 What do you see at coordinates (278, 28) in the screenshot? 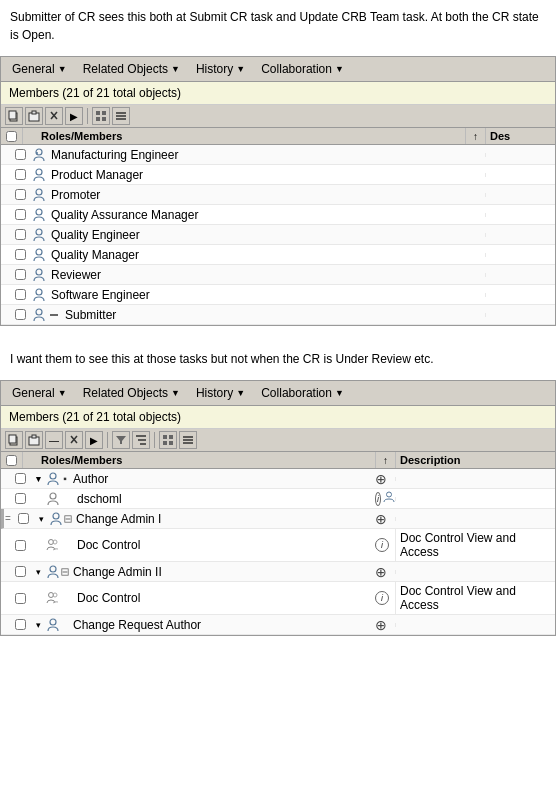
I see `intro-section: Submitter of CR sees this both at Submit…` at bounding box center [278, 28].